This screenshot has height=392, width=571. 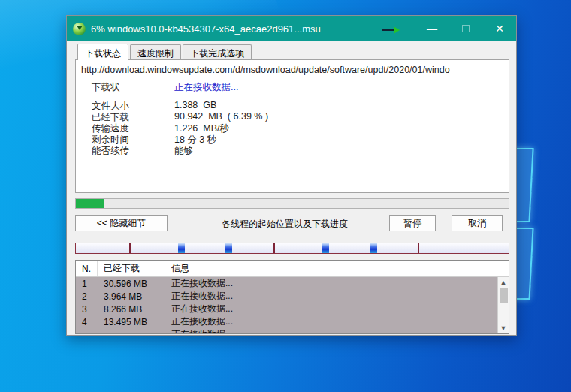 I want to click on pause-button: 暂停, so click(x=412, y=223).